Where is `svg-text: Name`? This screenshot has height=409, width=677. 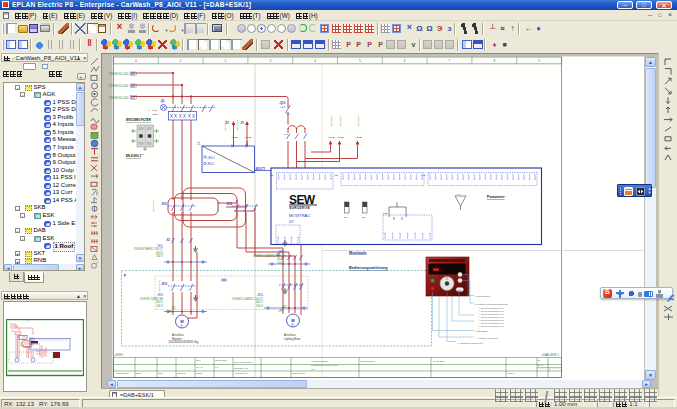
svg-text: Name is located at coordinates (200, 374).